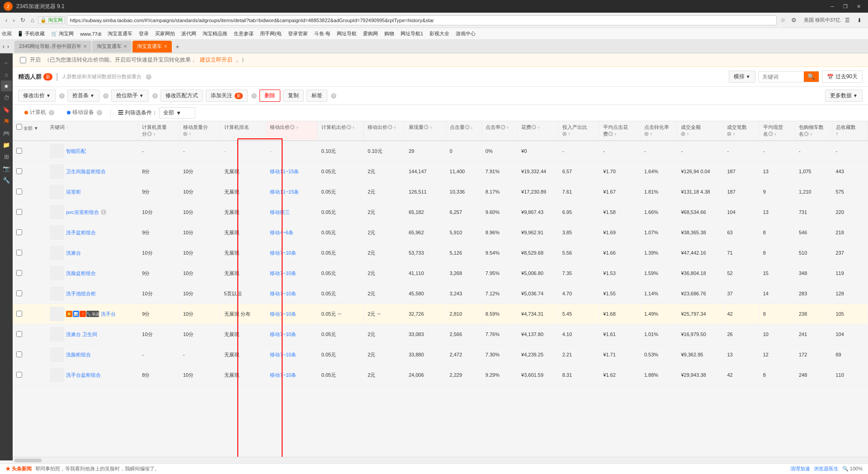  I want to click on modify-bid-button: 修改出价 ▼, so click(37, 96).